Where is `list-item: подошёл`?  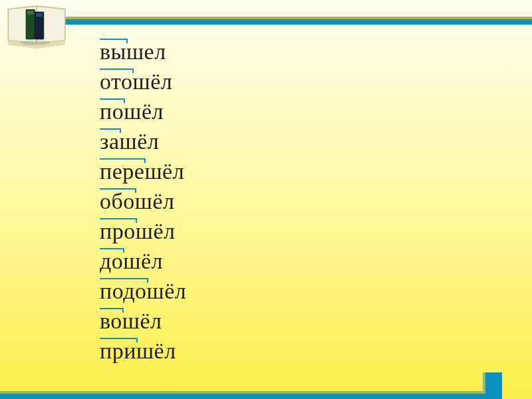 list-item: подошёл is located at coordinates (143, 291).